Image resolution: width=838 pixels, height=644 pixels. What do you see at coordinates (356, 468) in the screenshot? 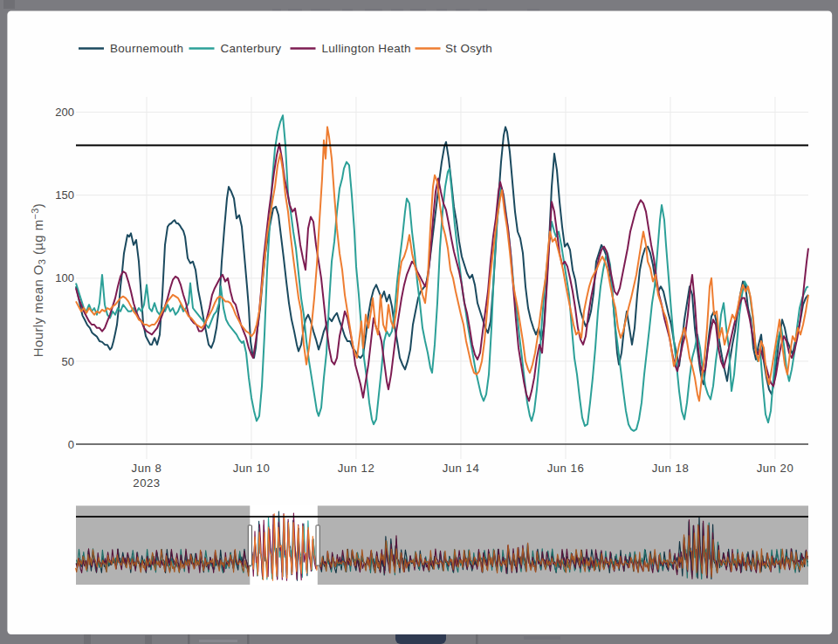
I see `svg-text: Jun 12` at bounding box center [356, 468].